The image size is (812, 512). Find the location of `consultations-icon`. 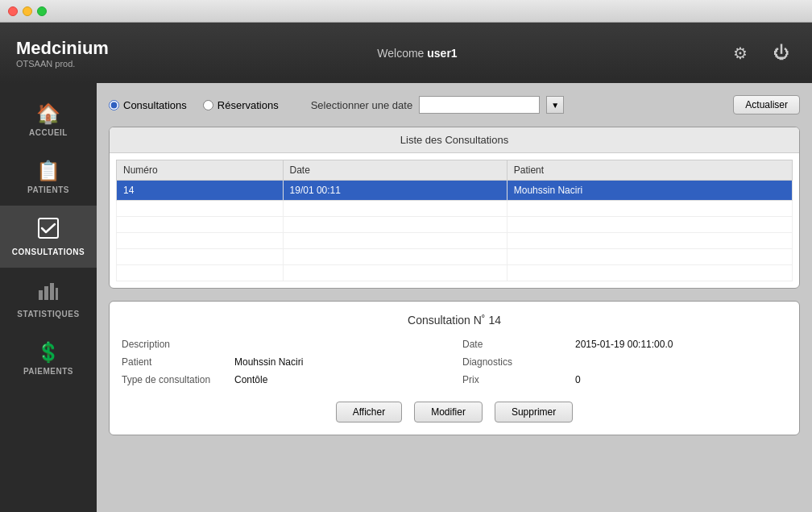

consultations-icon is located at coordinates (48, 231).